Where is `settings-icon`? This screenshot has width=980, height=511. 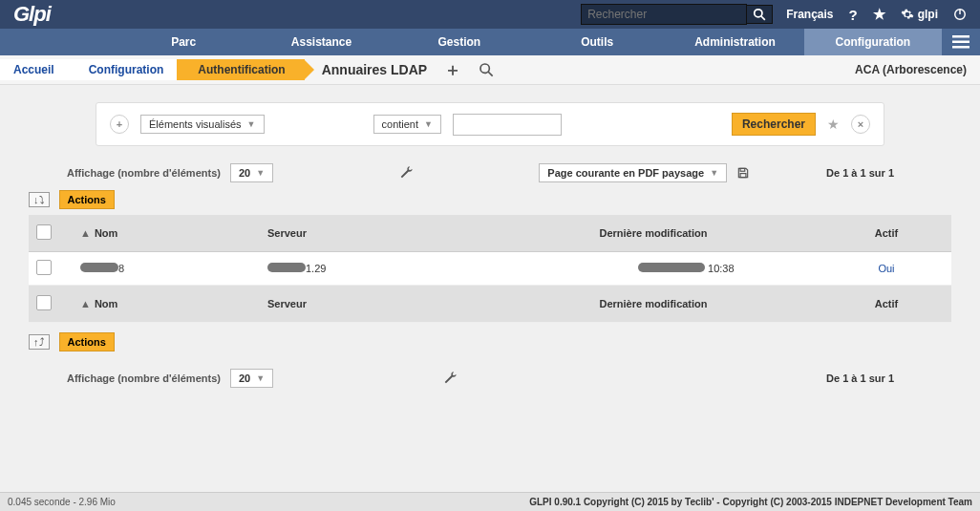
settings-icon is located at coordinates (406, 173).